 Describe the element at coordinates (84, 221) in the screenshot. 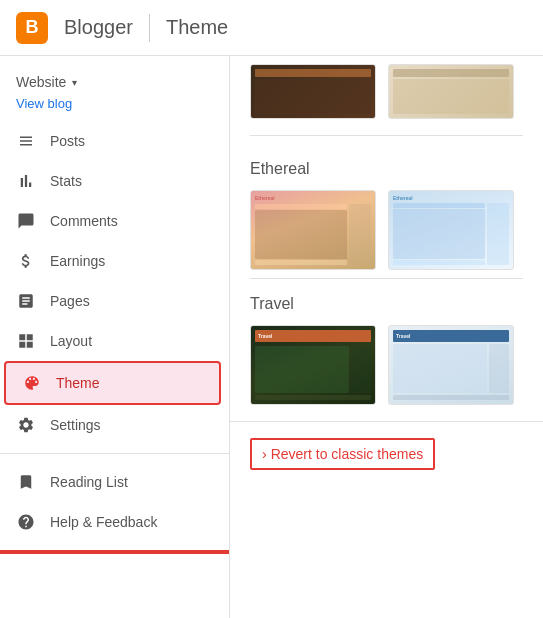

I see `sidebar-item-label: Comments` at that location.